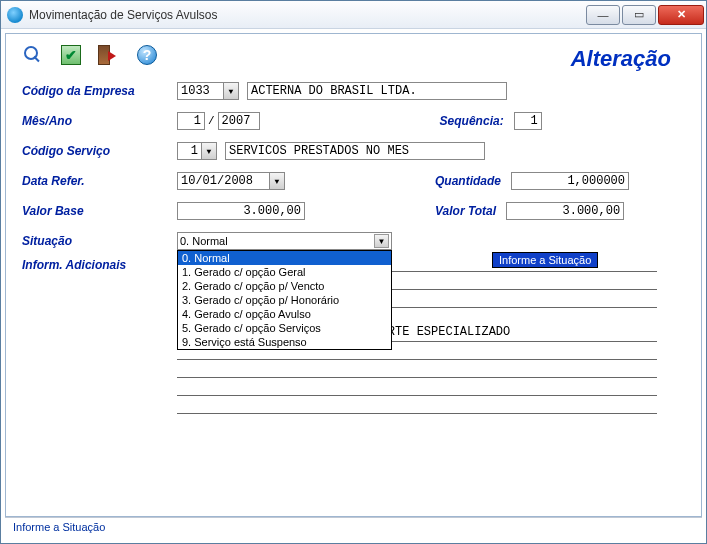 The width and height of the screenshot is (707, 544). I want to click on valor-total-field, so click(565, 211).